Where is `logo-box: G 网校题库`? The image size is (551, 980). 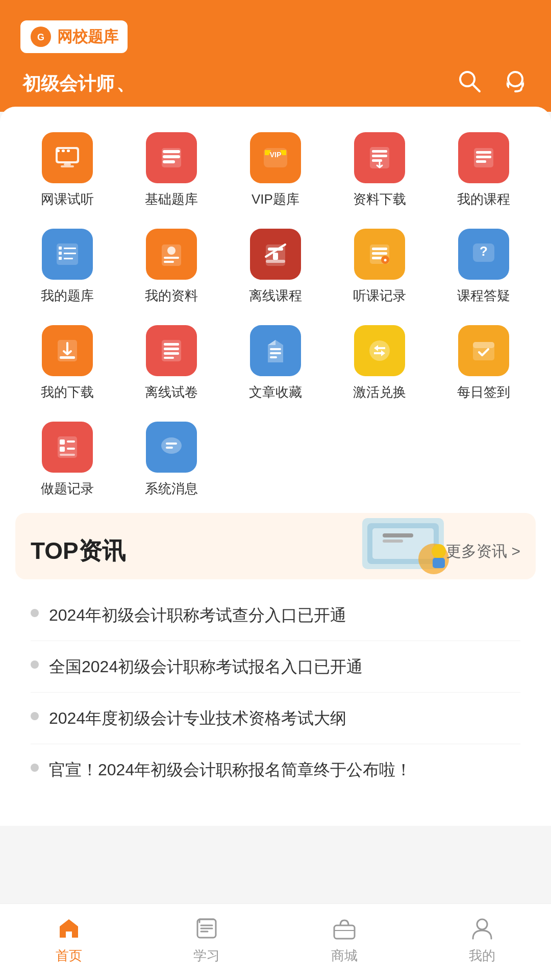
logo-box: G 网校题库 is located at coordinates (74, 37).